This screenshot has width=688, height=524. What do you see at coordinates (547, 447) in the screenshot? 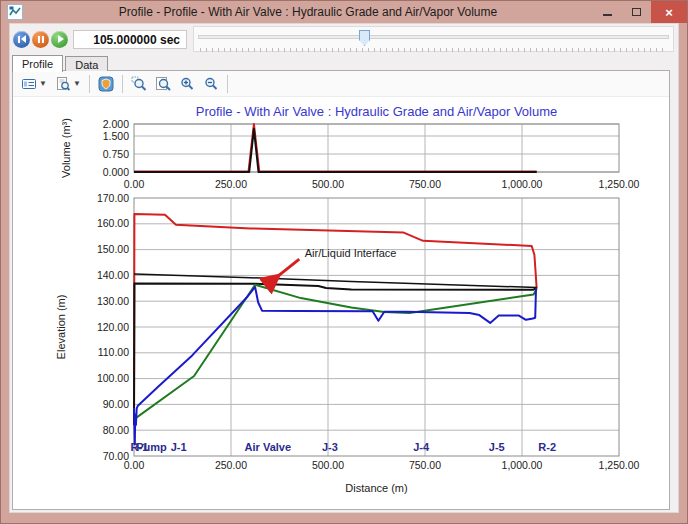
I see `svg-text: R-2` at bounding box center [547, 447].